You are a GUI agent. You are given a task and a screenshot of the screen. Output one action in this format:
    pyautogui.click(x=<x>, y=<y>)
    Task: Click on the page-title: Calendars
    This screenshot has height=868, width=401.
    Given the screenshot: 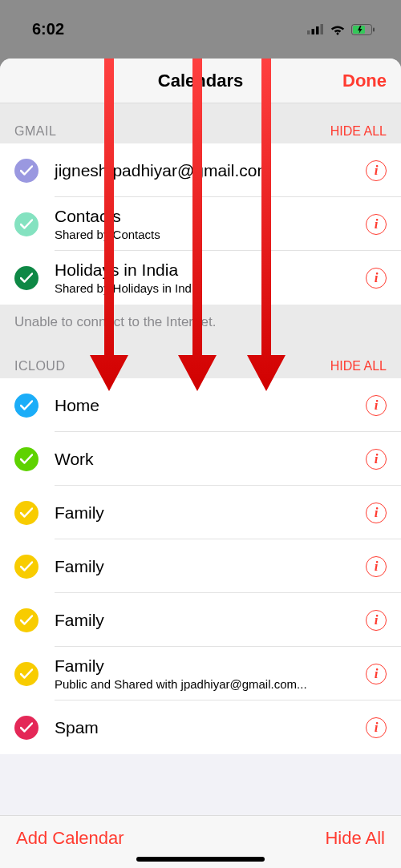 What is the action you would take?
    pyautogui.click(x=200, y=81)
    